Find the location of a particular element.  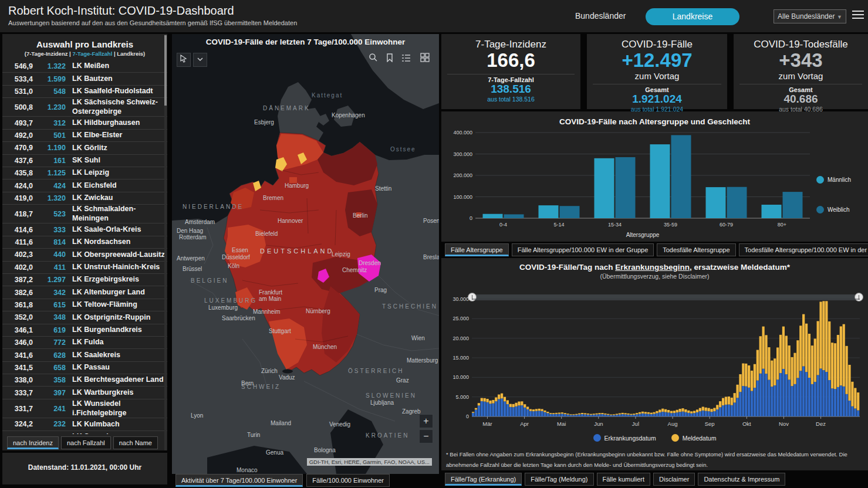

tab-faelle-100000: Fälle/100.000 Einwohner is located at coordinates (348, 480).